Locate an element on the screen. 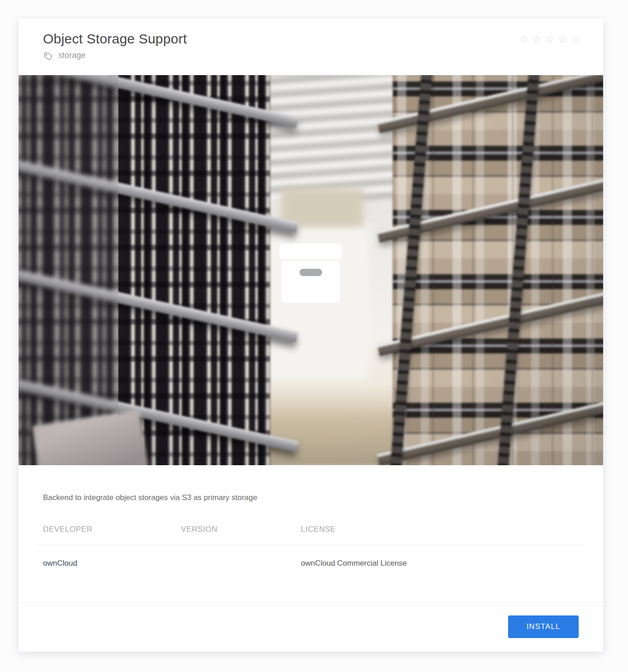  install-button: INSTALL is located at coordinates (543, 627).